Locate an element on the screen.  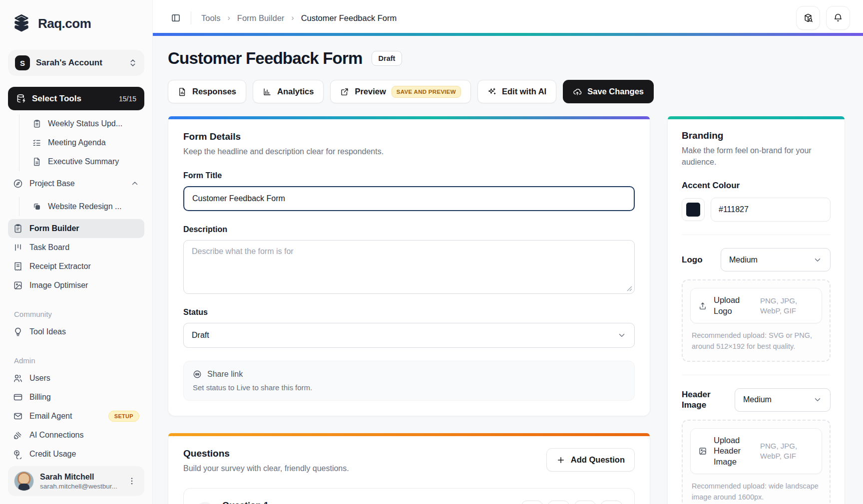
header-image-formats: PNG, JPG, WebP, GIF is located at coordinates (787, 451).